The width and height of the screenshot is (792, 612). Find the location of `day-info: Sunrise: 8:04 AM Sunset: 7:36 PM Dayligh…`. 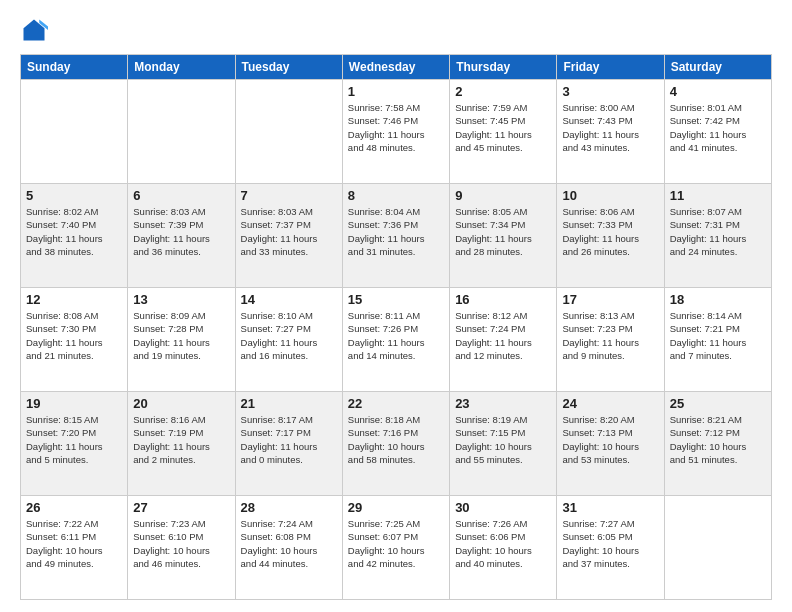

day-info: Sunrise: 8:04 AM Sunset: 7:36 PM Dayligh… is located at coordinates (396, 232).